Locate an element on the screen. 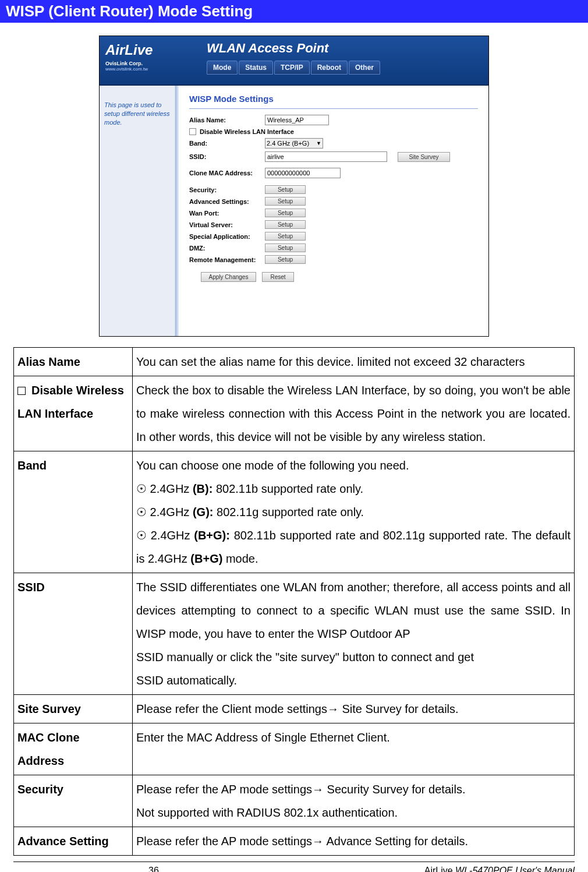 The height and width of the screenshot is (872, 588). dmz-setup-button: Setup is located at coordinates (285, 248).